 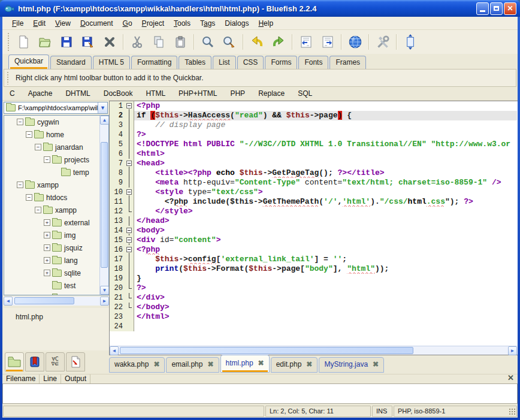 What do you see at coordinates (313, 240) in the screenshot?
I see `code-line: 15<div id="content">` at bounding box center [313, 240].